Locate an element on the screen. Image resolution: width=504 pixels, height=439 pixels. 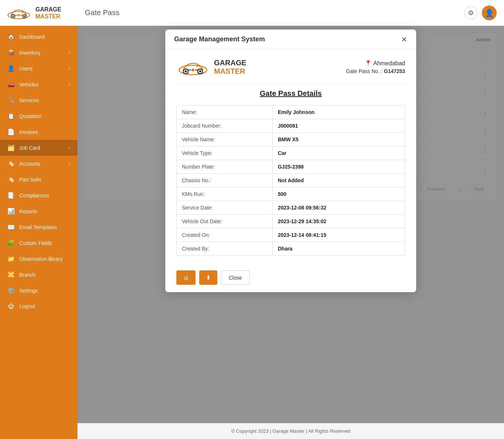
logo-car-icon is located at coordinates (19, 13).